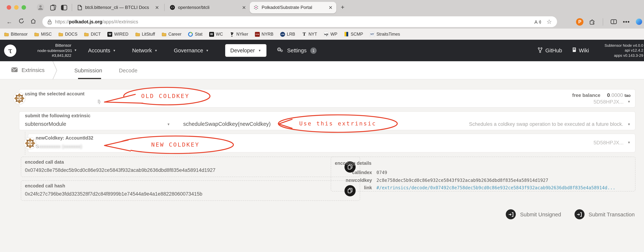  I want to click on nyrb-icon: NYR, so click(258, 34).